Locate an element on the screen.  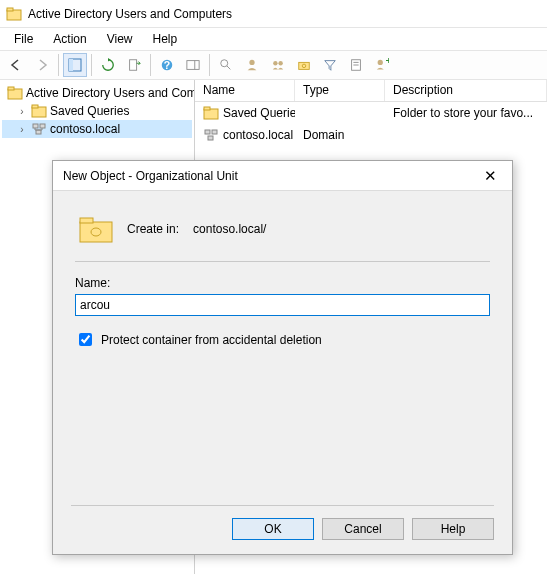
action-pane-button is located at coordinates (193, 65).